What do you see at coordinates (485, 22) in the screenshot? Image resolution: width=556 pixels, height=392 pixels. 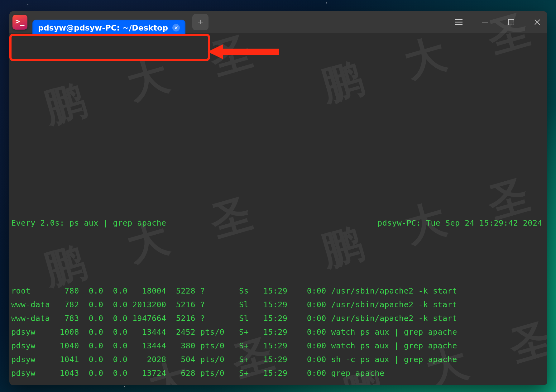 I see `minimize-button` at bounding box center [485, 22].